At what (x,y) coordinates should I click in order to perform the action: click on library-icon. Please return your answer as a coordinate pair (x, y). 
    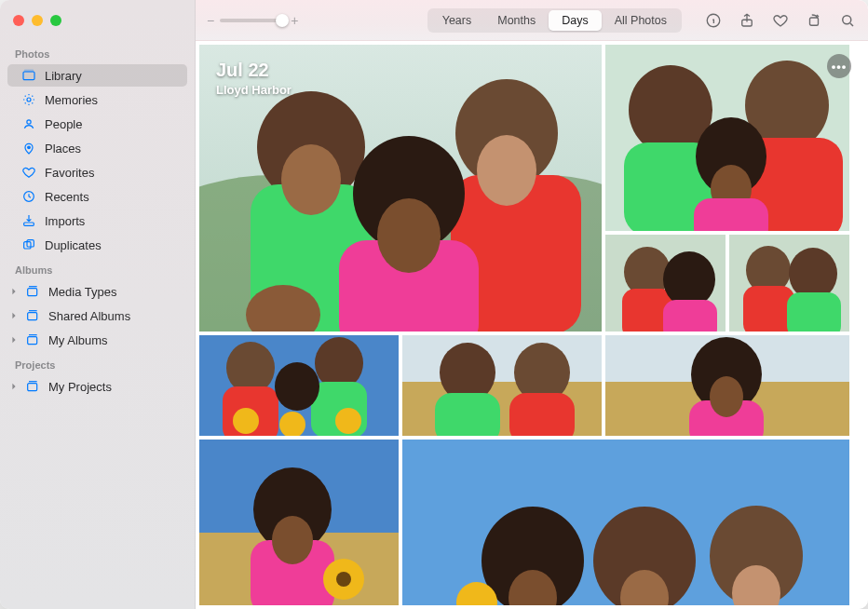
    Looking at the image, I should click on (29, 75).